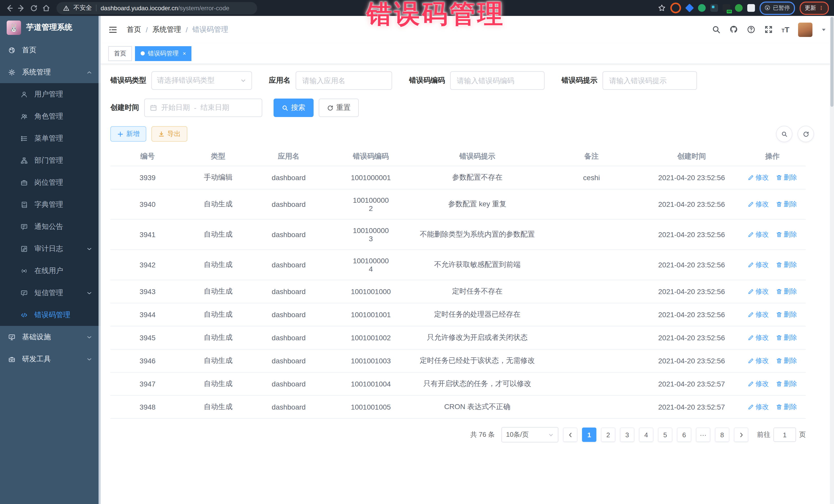  What do you see at coordinates (50, 248) in the screenshot?
I see `sidebar-item-audit-log: 审计日志` at bounding box center [50, 248].